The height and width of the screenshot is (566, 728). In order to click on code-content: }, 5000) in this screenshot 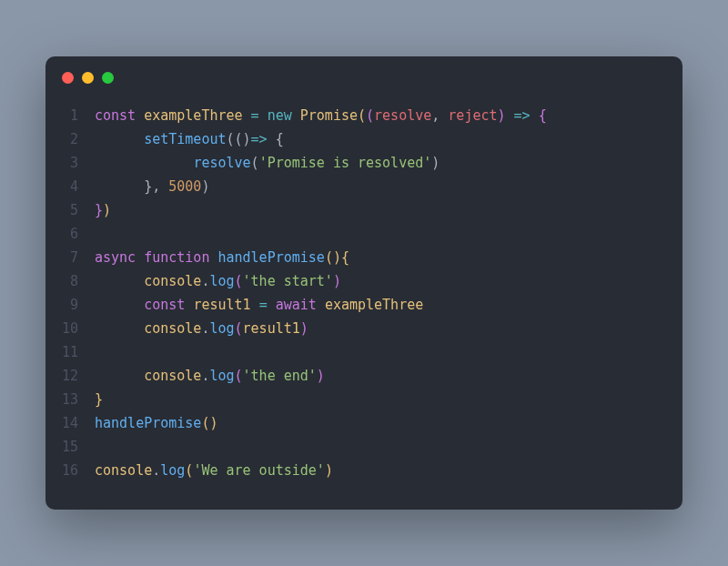, I will do `click(389, 187)`.